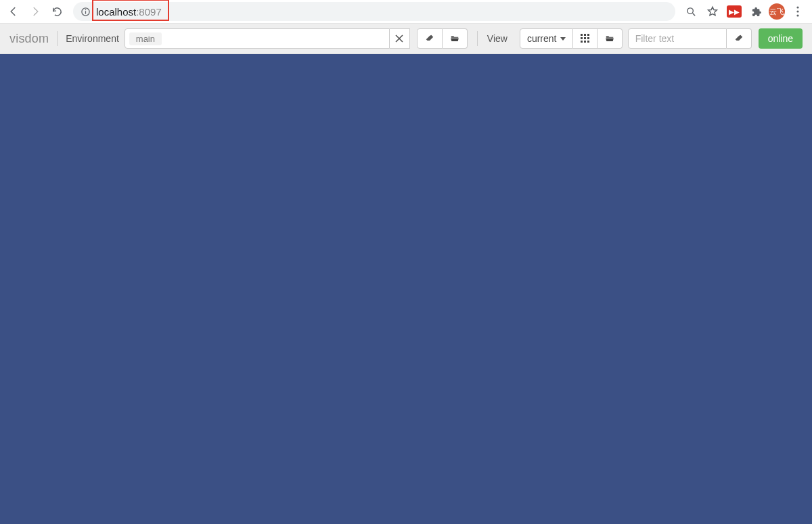  Describe the element at coordinates (798, 11) in the screenshot. I see `kebab-icon` at that location.